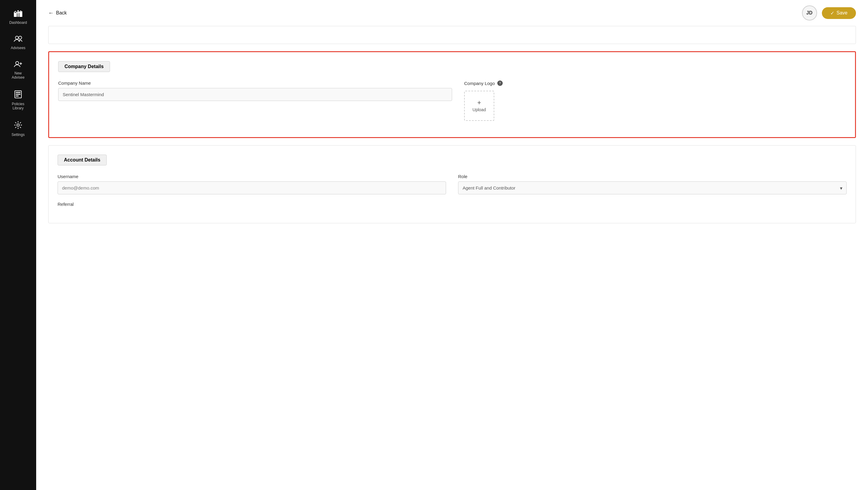 The image size is (868, 490). What do you see at coordinates (652, 188) in the screenshot?
I see `role-select-wrapper: Agent Full and Contributor Agent Full Co…` at bounding box center [652, 188].